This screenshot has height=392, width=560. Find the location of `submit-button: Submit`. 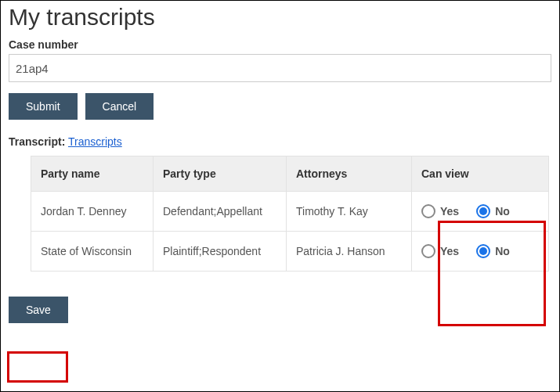

submit-button: Submit is located at coordinates (43, 106).